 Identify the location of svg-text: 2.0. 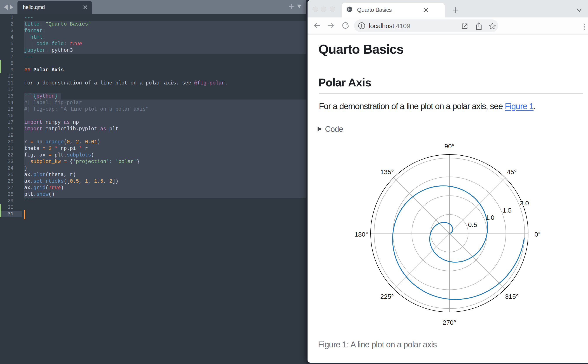
(524, 203).